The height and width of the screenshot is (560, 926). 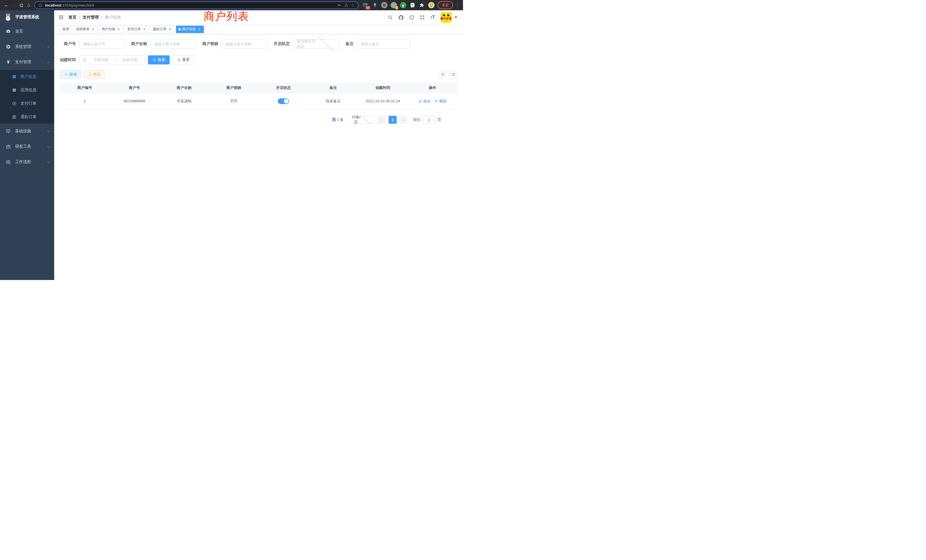 I want to click on remark-input, so click(x=383, y=44).